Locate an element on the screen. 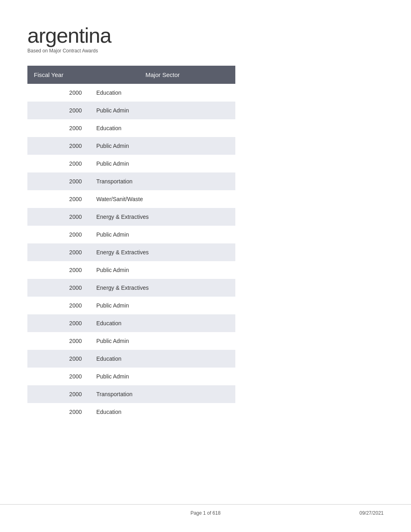  report-title: argentina is located at coordinates (206, 35).